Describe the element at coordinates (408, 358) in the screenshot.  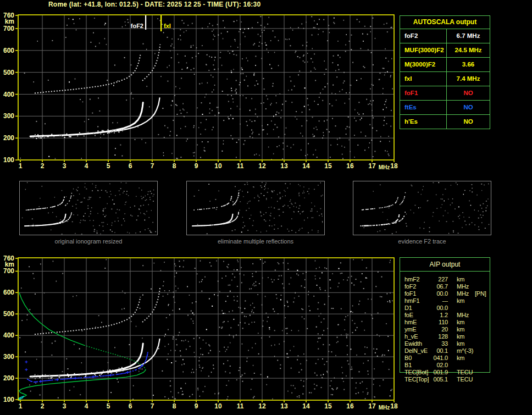
I see `aip-parameter-name: B0` at that location.